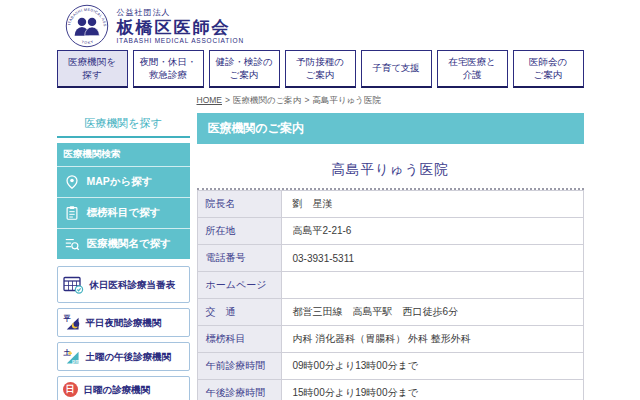  Describe the element at coordinates (124, 323) in the screenshot. I see `sidebar-link-label: 平日夜間診療機関` at that location.